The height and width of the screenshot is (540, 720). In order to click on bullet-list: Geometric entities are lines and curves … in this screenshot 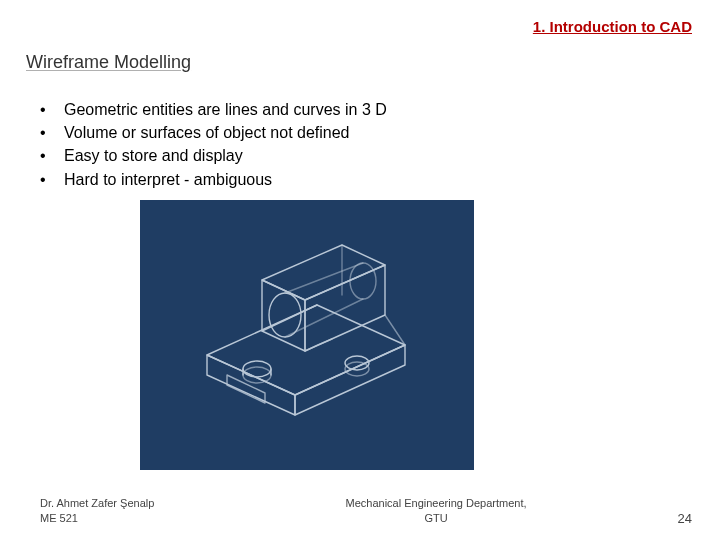, I will do `click(214, 144)`.